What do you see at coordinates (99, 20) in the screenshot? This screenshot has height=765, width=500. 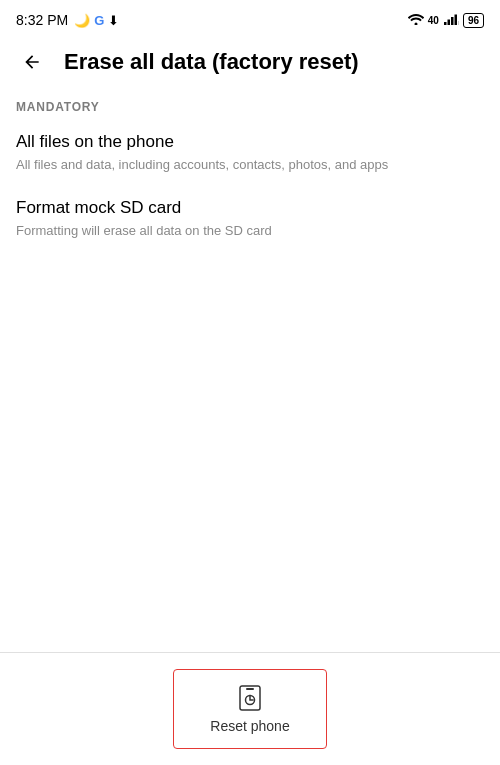 I see `google-icon: G` at bounding box center [99, 20].